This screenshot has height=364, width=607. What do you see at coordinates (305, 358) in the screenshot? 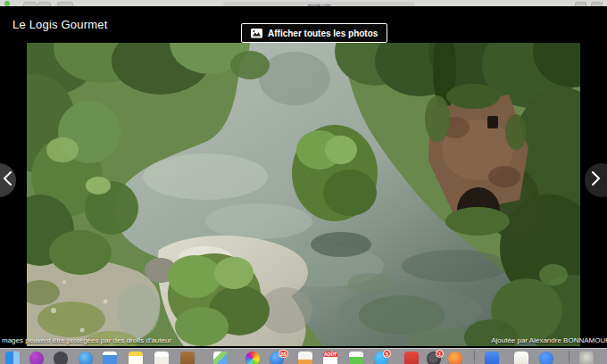
I see `dock-icon-orange-document` at bounding box center [305, 358].